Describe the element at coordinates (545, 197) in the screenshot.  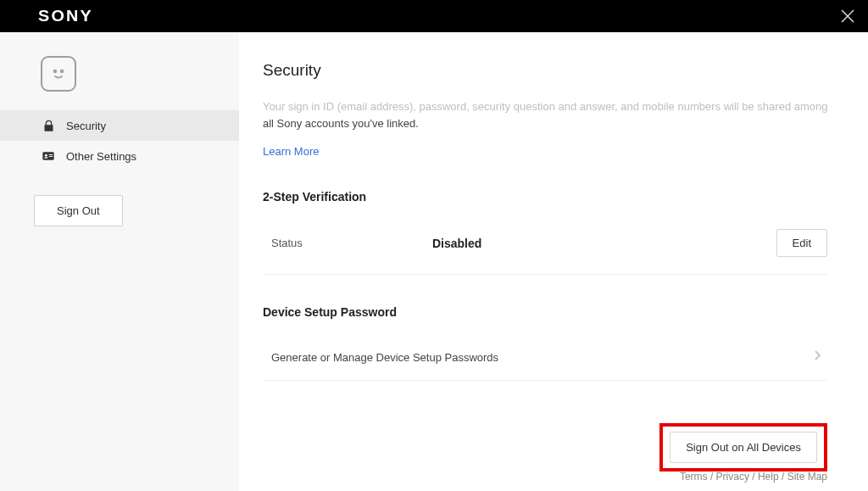
I see `two-step-heading: 2-Step Verification` at that location.